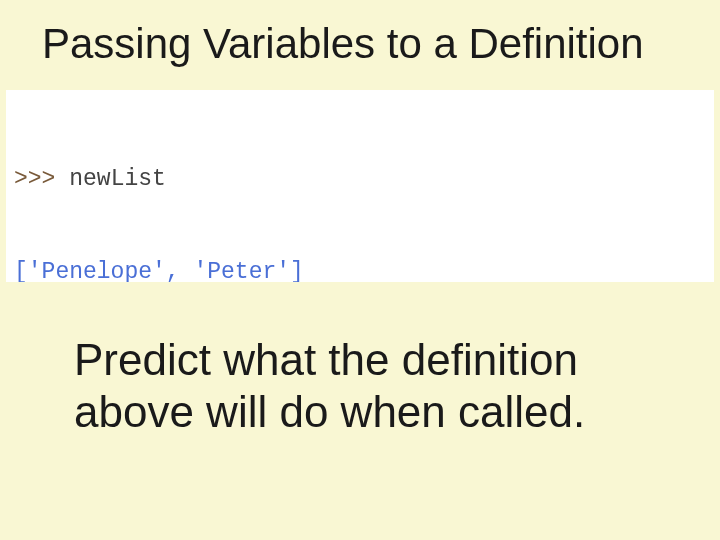  What do you see at coordinates (159, 270) in the screenshot?
I see `repl-output: ['Penelope', 'Peter']` at bounding box center [159, 270].